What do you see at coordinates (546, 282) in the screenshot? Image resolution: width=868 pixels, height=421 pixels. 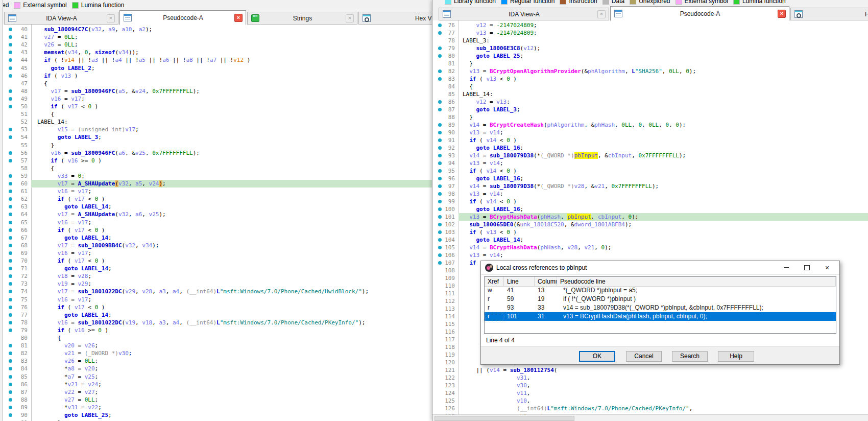 I see `column-header-column: Column` at bounding box center [546, 282].